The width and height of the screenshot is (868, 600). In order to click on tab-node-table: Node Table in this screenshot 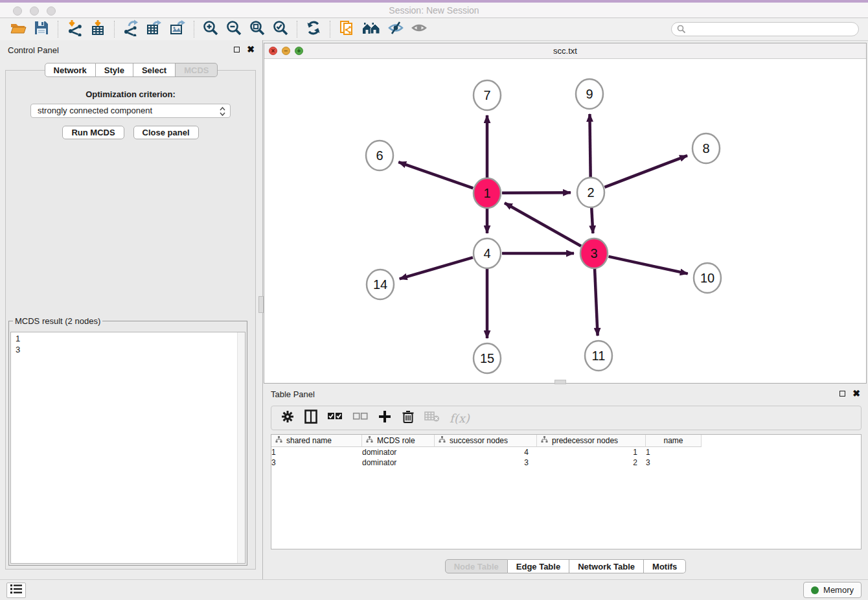, I will do `click(477, 566)`.